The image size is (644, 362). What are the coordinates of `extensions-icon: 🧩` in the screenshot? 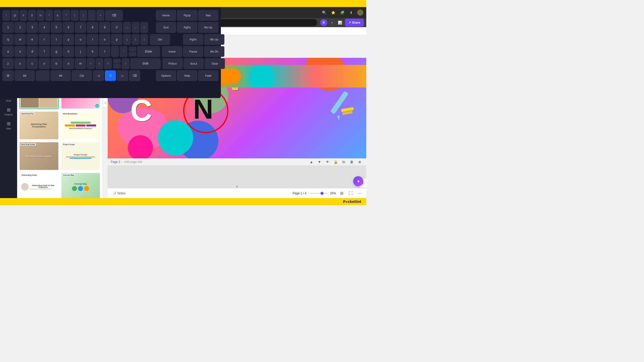 It's located at (342, 13).